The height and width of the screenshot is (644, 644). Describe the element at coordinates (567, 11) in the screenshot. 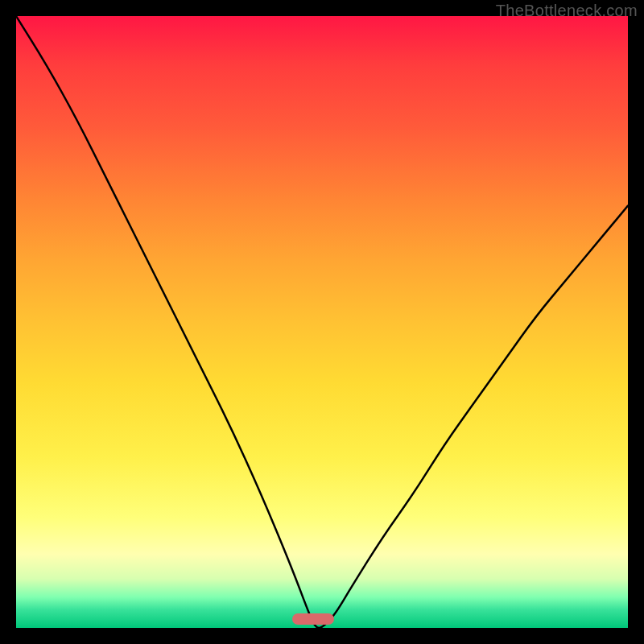

I see `watermark-text: TheBottleneck.com` at that location.